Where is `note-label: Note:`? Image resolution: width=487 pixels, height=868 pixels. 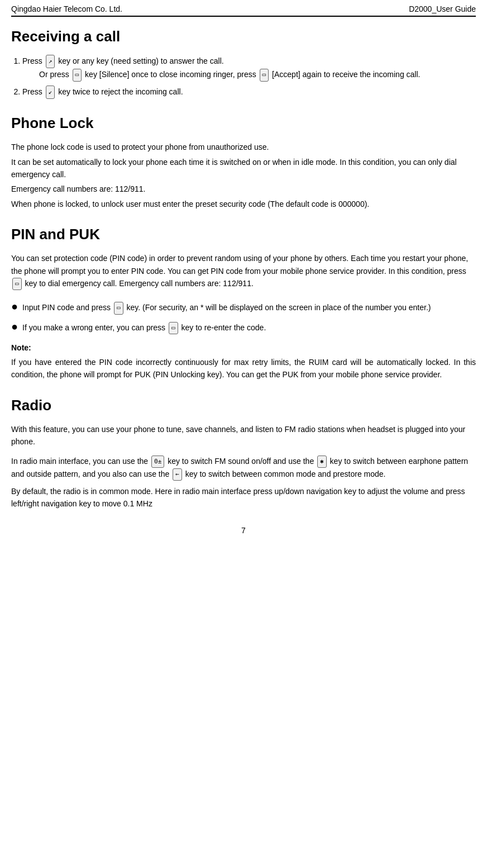 note-label: Note: is located at coordinates (244, 348).